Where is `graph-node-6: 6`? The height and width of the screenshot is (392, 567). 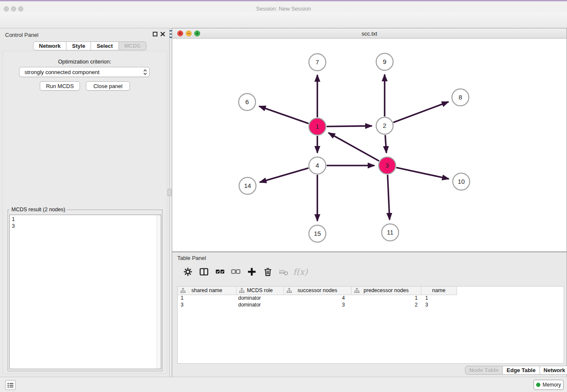
graph-node-6: 6 is located at coordinates (247, 102).